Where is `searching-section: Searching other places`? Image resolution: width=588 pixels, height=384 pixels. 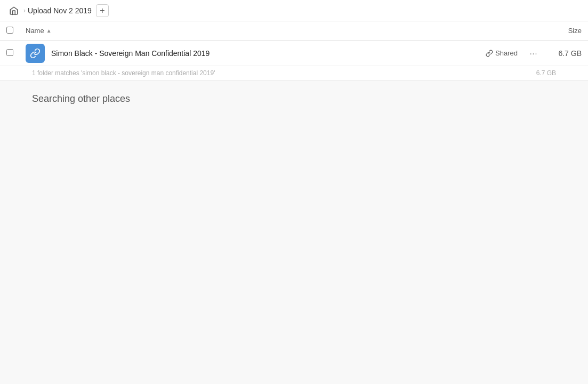
searching-section: Searching other places is located at coordinates (294, 99).